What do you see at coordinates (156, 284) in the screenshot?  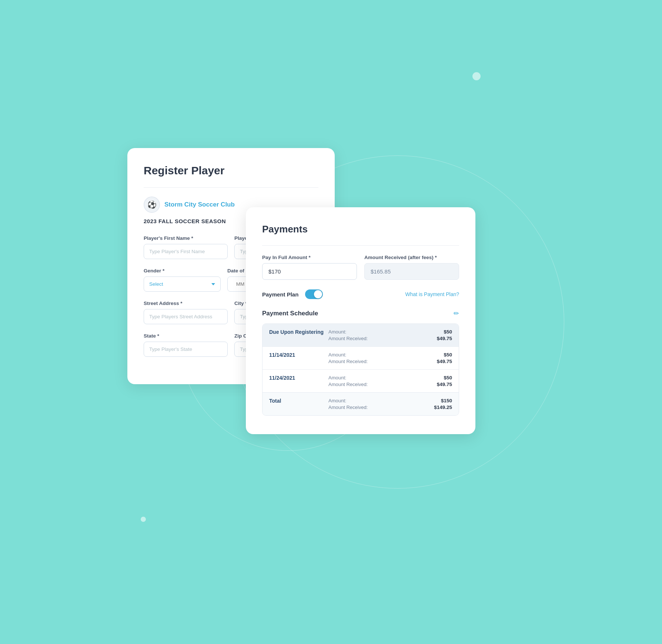 I see `gender-select-value: Select` at bounding box center [156, 284].